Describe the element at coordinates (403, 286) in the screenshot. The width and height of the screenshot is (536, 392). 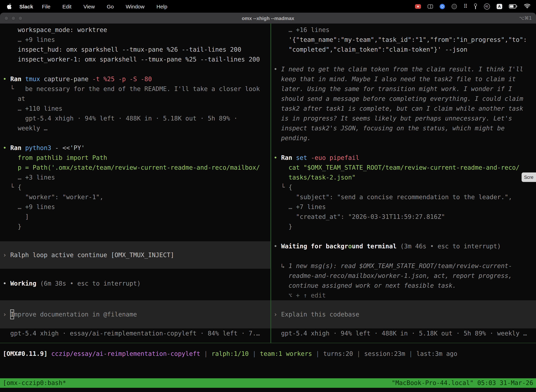
I see `terminal-line: continue assigned work or next feasible …` at that location.